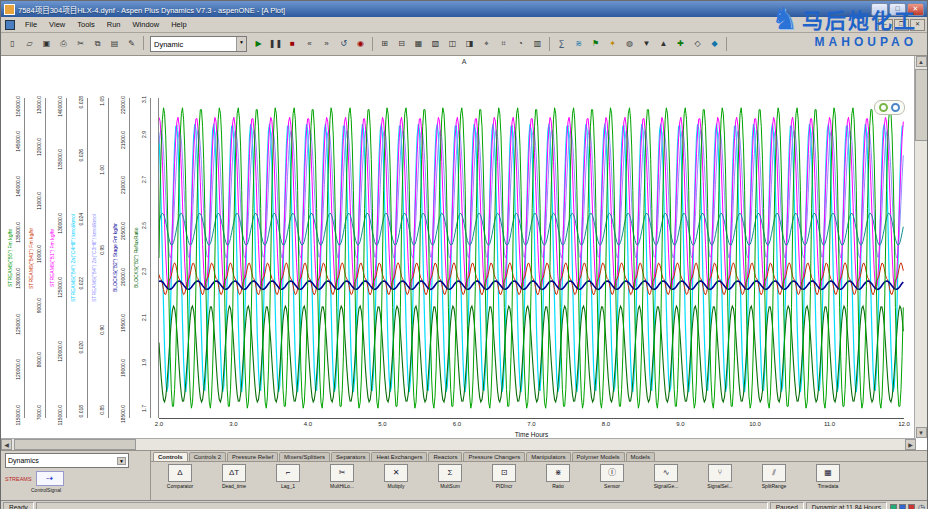 The height and width of the screenshot is (509, 928). Describe the element at coordinates (880, 10) in the screenshot. I see `minimize-button: _` at that location.